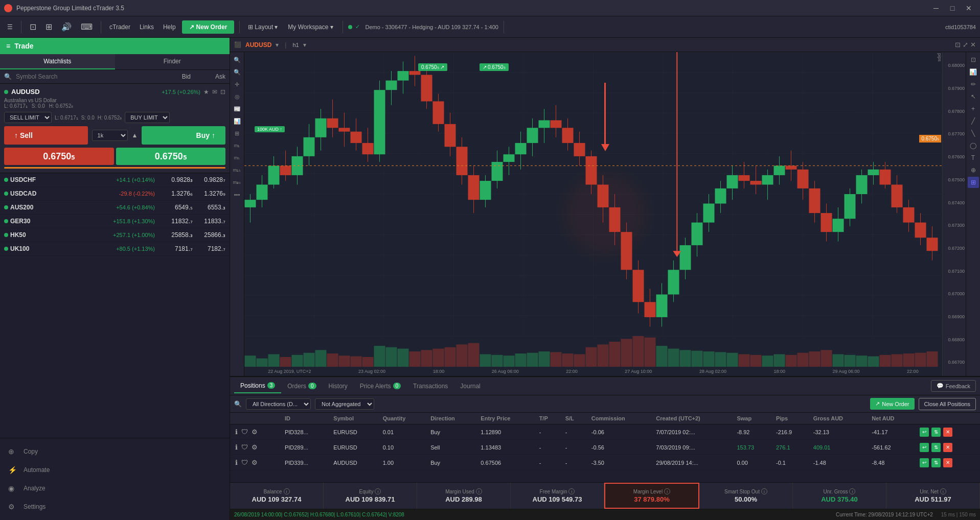 The width and height of the screenshot is (980, 520). Describe the element at coordinates (403, 419) in the screenshot. I see `col-quantity: Quantity` at that location.